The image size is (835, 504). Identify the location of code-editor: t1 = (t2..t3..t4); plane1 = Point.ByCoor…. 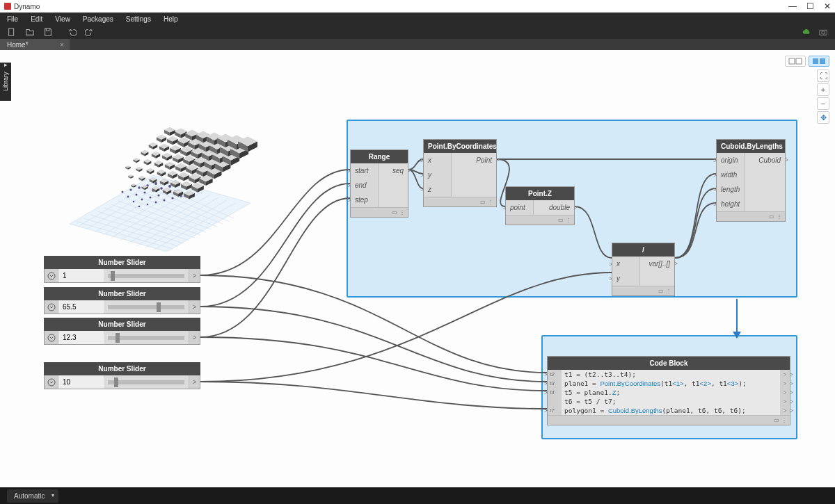
(671, 392).